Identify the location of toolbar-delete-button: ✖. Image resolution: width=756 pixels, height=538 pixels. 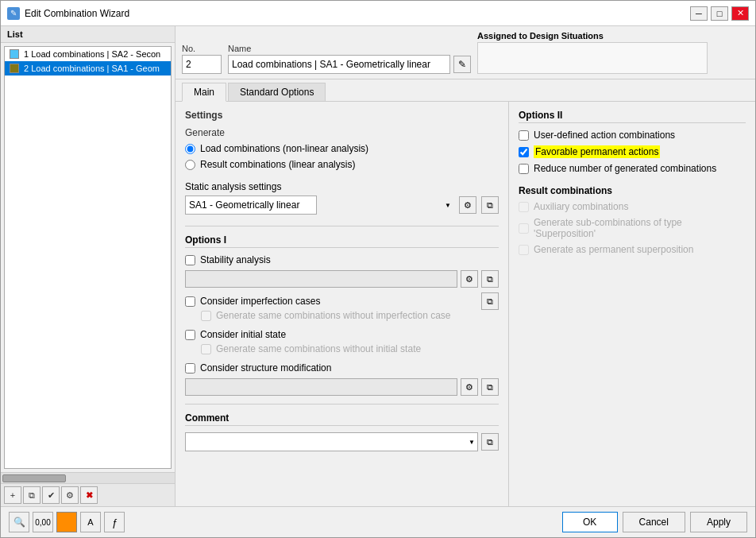
(89, 495).